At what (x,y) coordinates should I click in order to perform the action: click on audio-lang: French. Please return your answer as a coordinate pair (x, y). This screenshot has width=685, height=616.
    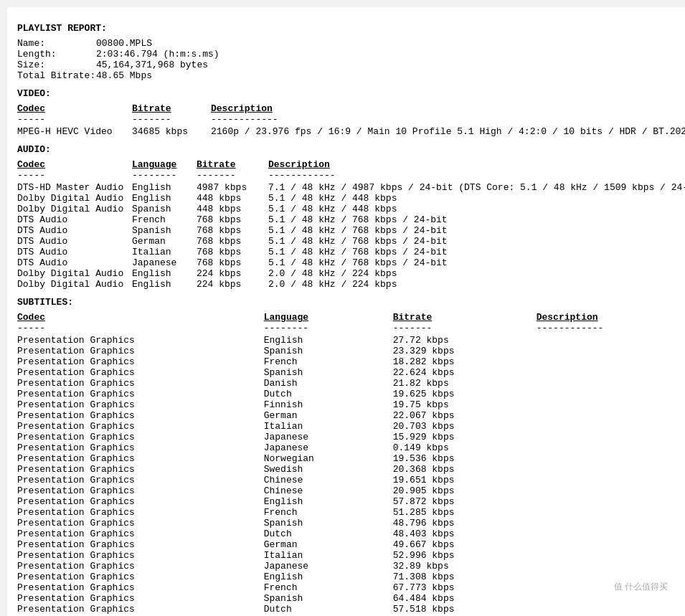
    Looking at the image, I should click on (164, 219).